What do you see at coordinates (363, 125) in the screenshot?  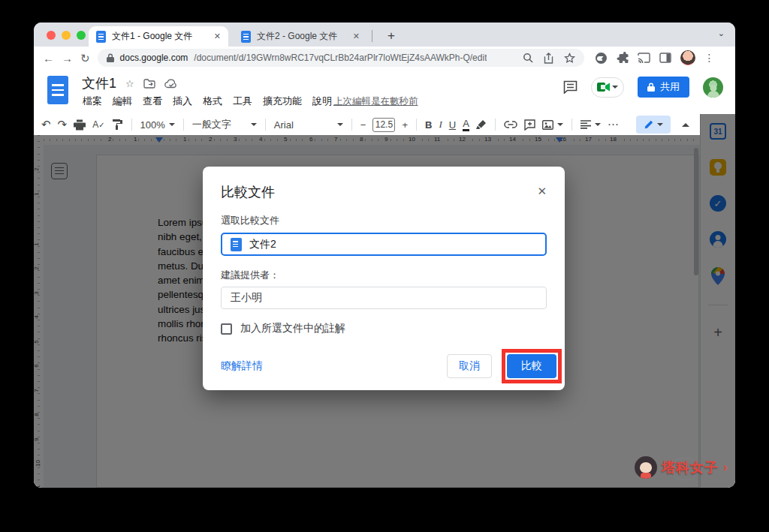 I see `decrease-font-icon: −` at bounding box center [363, 125].